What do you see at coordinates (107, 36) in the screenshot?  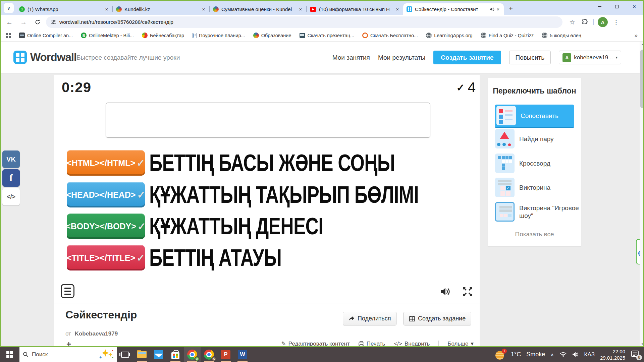 I see `bookmark-item: BOnlineMektep - Bili...` at bounding box center [107, 36].